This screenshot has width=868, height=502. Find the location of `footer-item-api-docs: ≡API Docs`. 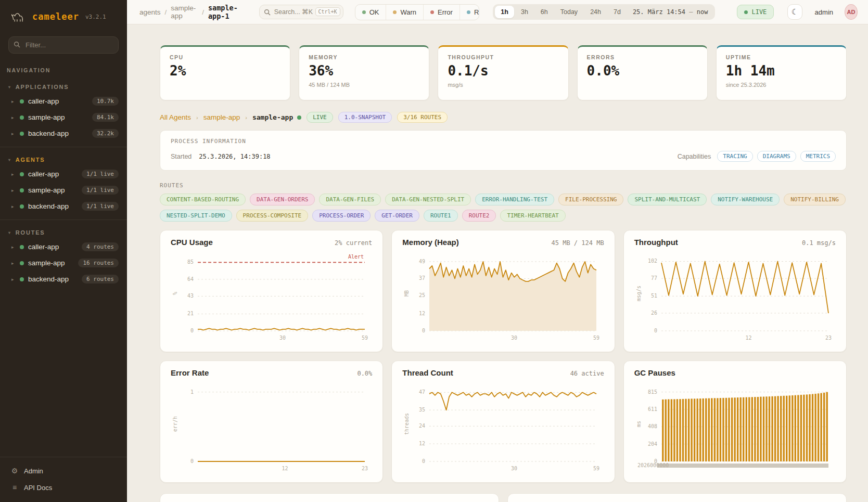

footer-item-api-docs: ≡API Docs is located at coordinates (63, 487).